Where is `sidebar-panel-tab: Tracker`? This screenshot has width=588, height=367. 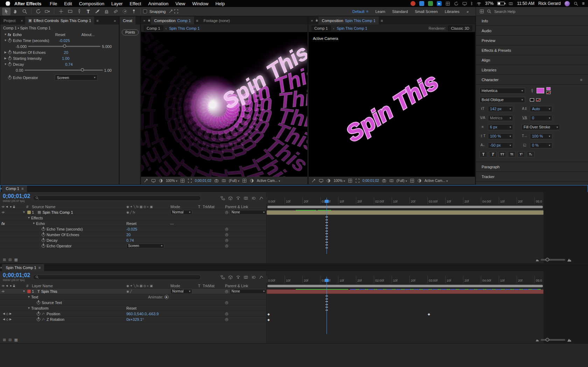 sidebar-panel-tab: Tracker is located at coordinates (532, 177).